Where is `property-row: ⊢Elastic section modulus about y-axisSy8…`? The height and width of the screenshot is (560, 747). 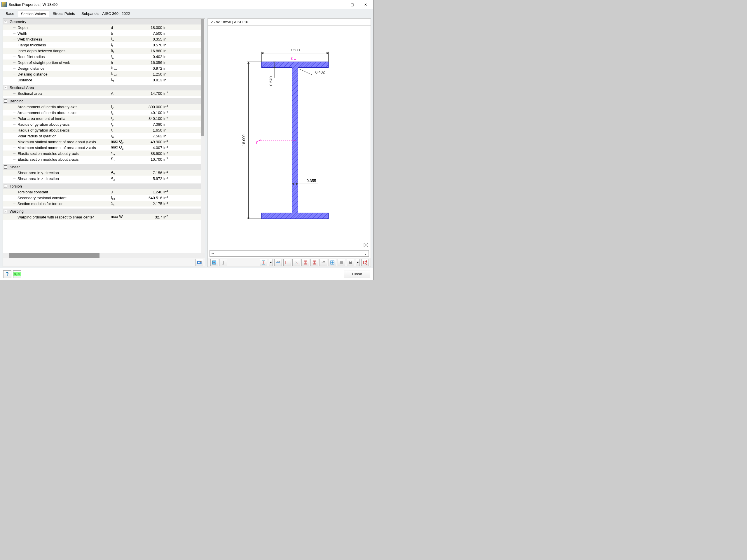 property-row: ⊢Elastic section modulus about y-axisSy8… is located at coordinates (104, 153).